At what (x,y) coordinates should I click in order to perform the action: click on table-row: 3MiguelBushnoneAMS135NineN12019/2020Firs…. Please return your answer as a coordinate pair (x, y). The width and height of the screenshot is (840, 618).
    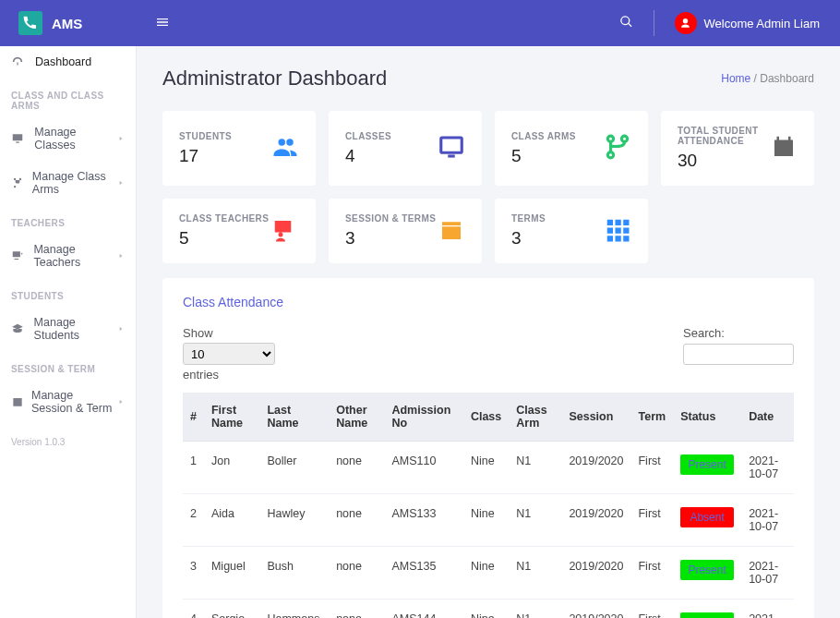
    Looking at the image, I should click on (488, 573).